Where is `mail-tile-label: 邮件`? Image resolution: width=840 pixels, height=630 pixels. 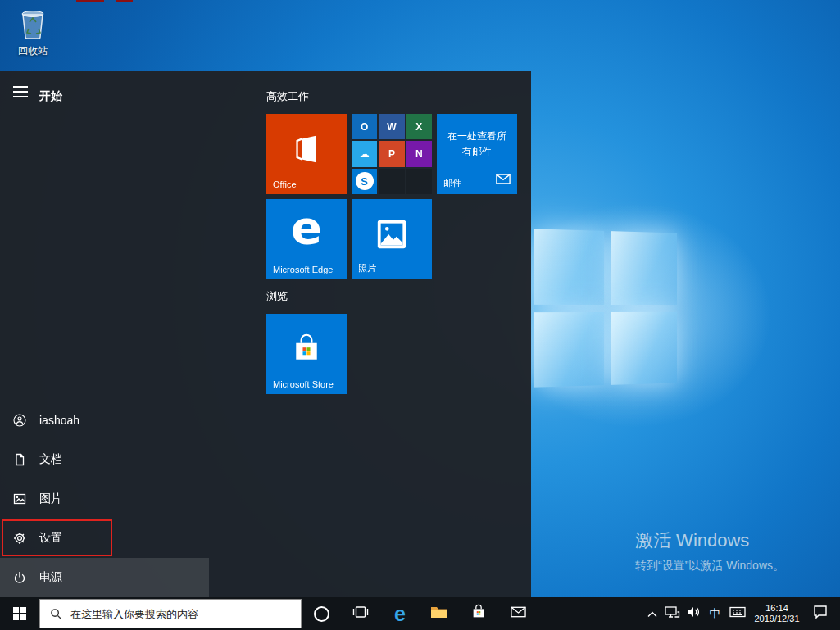 mail-tile-label: 邮件 is located at coordinates (452, 184).